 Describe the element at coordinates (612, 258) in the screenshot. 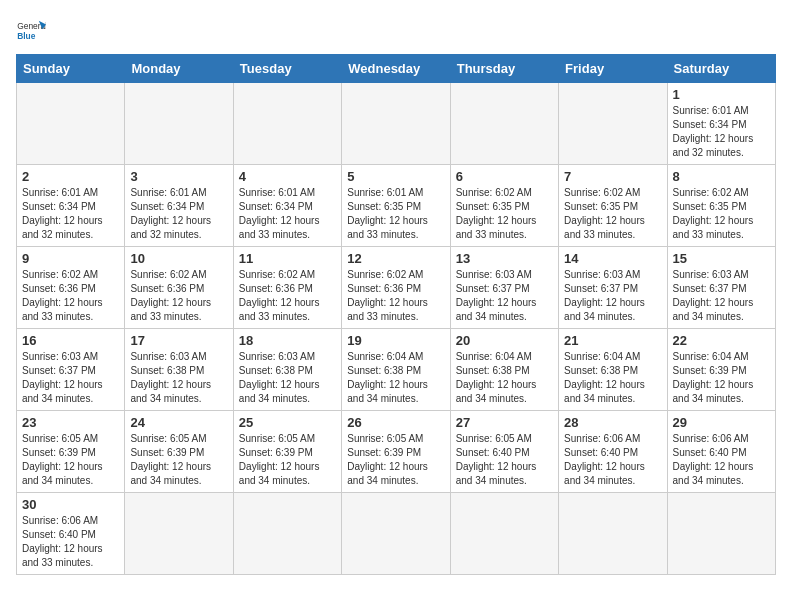

I see `day-number: 14` at that location.